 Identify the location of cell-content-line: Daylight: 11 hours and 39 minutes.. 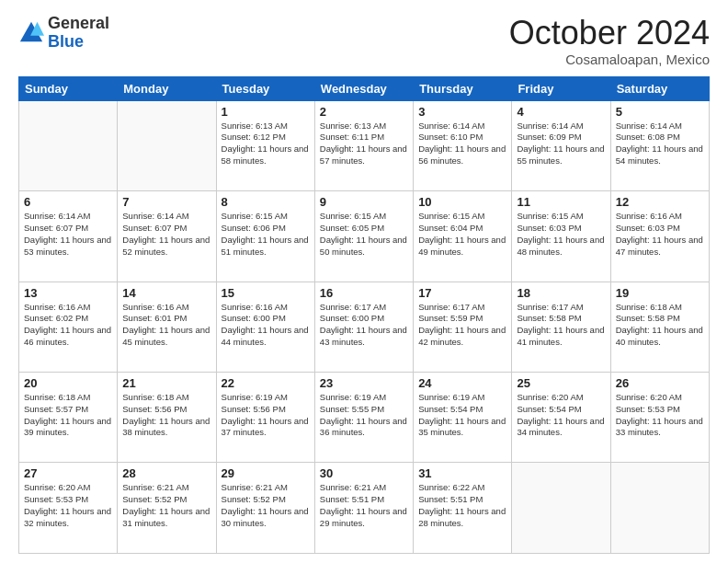
(68, 428).